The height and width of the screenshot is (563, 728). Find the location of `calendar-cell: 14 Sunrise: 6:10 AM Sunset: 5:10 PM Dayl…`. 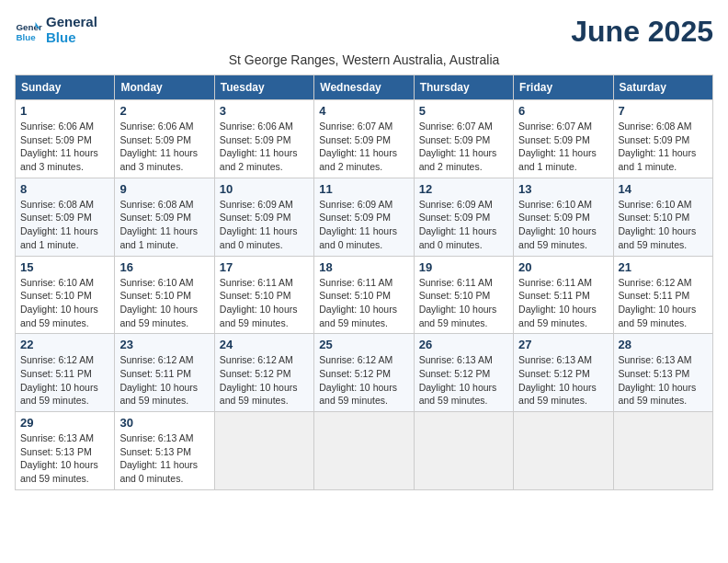

calendar-cell: 14 Sunrise: 6:10 AM Sunset: 5:10 PM Dayl… is located at coordinates (663, 217).